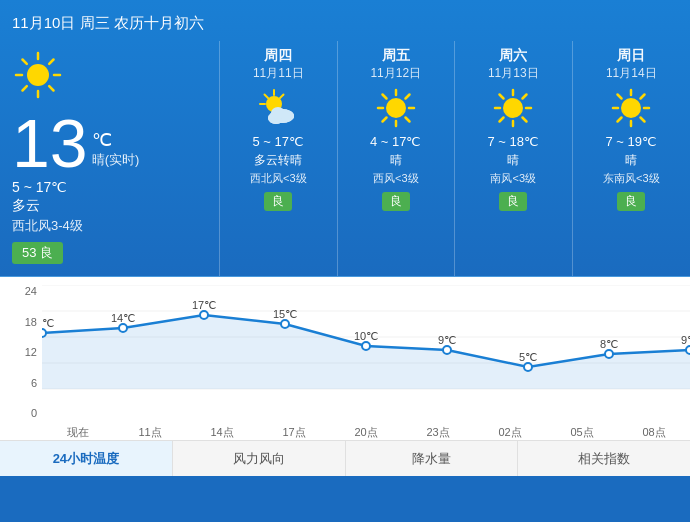 The image size is (690, 522). I want to click on temp-label-5: 9℃, so click(447, 340).